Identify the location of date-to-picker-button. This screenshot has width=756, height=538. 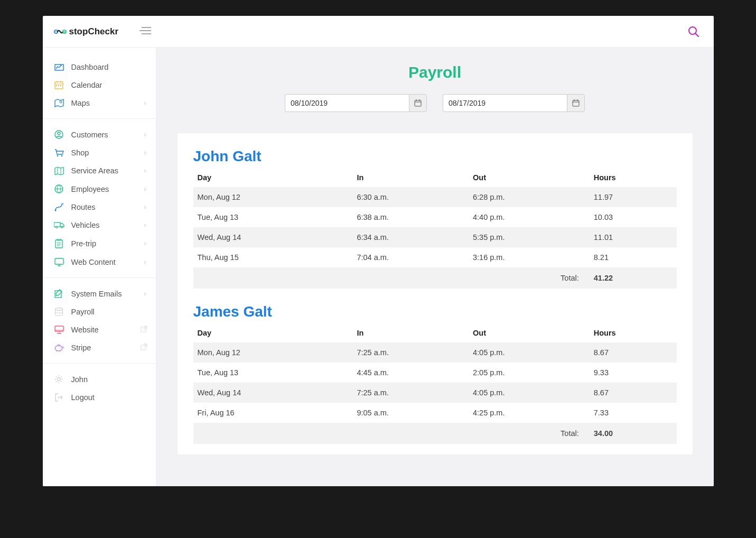
(576, 103).